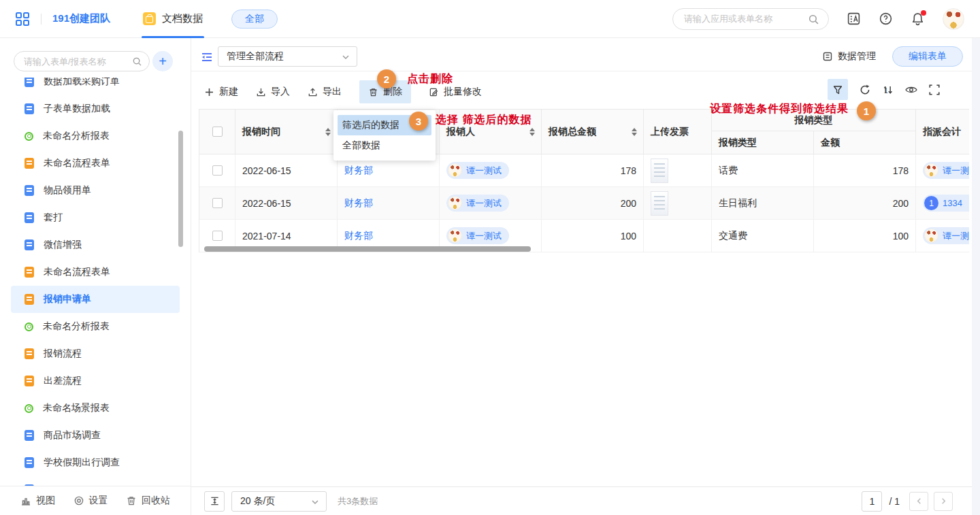 The height and width of the screenshot is (515, 980). I want to click on sidebar-scrollbar, so click(181, 189).